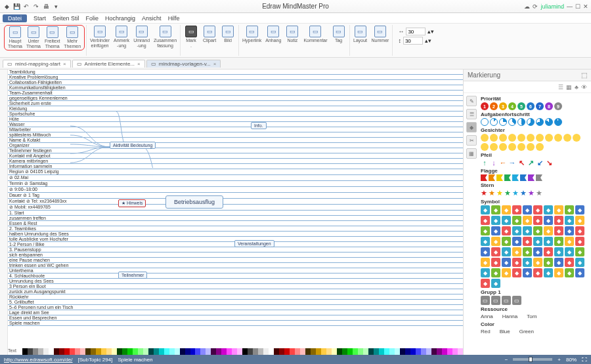 The image size is (591, 364). Describe the element at coordinates (485, 210) in the screenshot. I see `symbol-0: ◆` at that location.